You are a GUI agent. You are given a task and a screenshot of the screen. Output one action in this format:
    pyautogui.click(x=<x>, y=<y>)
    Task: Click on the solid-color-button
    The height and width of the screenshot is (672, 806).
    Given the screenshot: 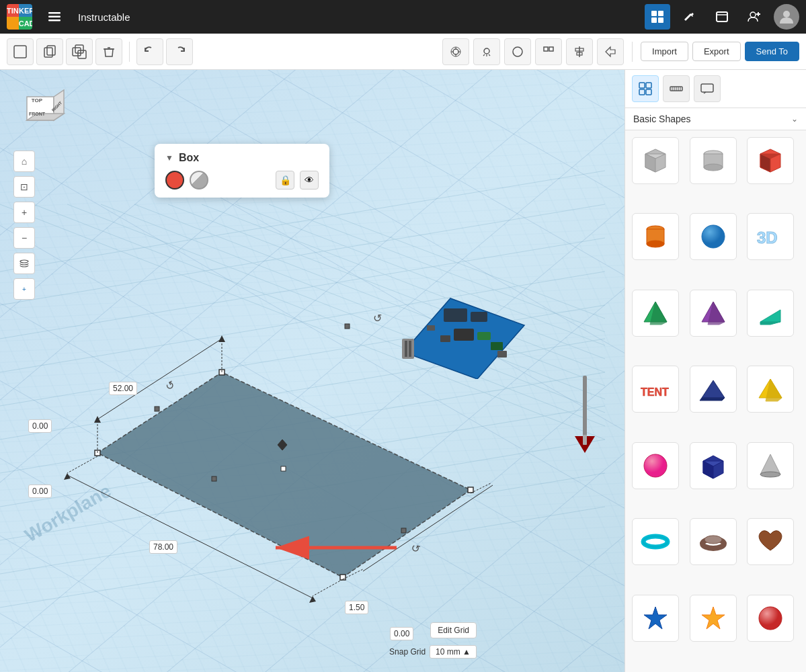 What is the action you would take?
    pyautogui.click(x=175, y=180)
    